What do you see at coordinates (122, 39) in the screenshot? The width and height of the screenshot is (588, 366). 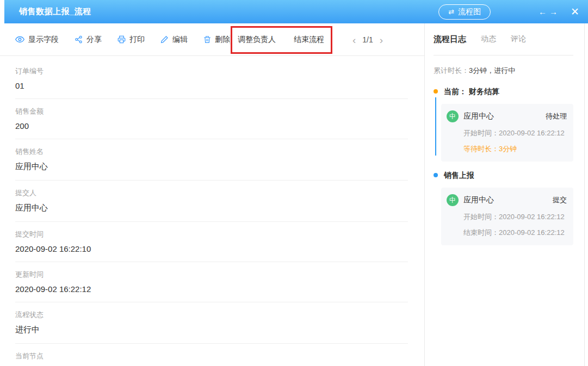 I see `printer-icon` at bounding box center [122, 39].